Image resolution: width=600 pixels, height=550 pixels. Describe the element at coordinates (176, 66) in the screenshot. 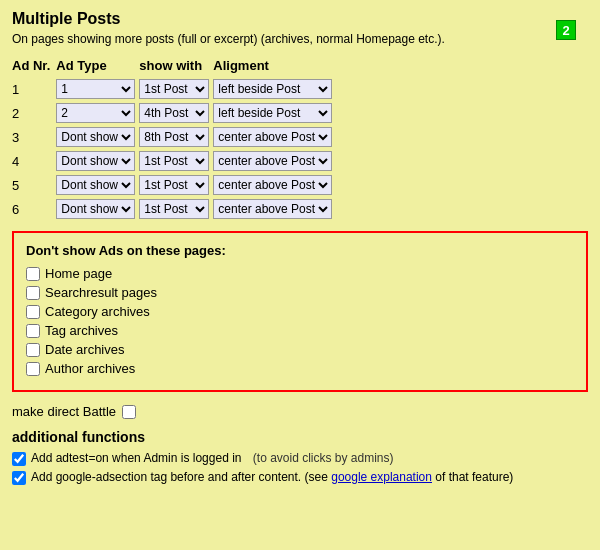

I see `col-header-show: show with` at that location.